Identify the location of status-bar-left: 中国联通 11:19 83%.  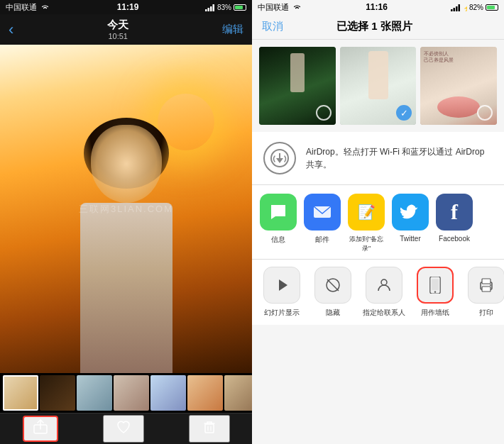
(126, 7).